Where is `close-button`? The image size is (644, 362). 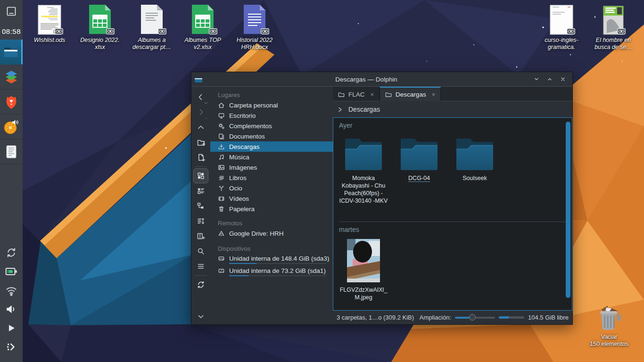 close-button is located at coordinates (563, 79).